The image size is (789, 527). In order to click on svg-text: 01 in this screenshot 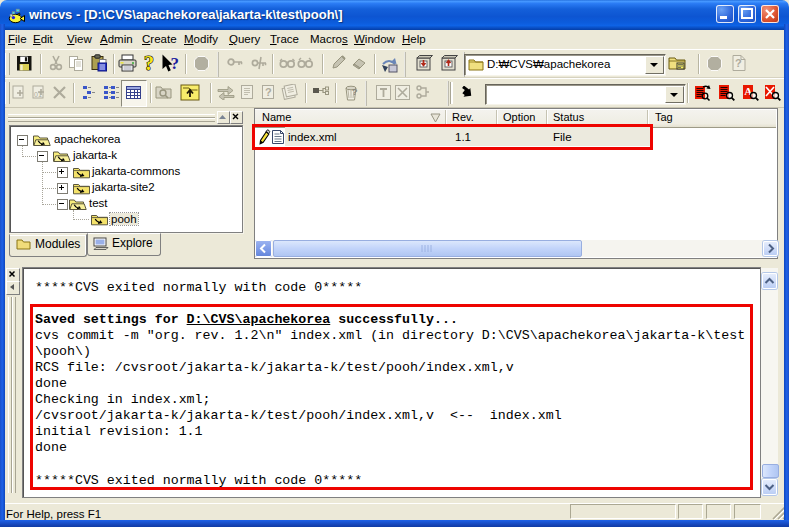, I will do `click(38, 94)`.